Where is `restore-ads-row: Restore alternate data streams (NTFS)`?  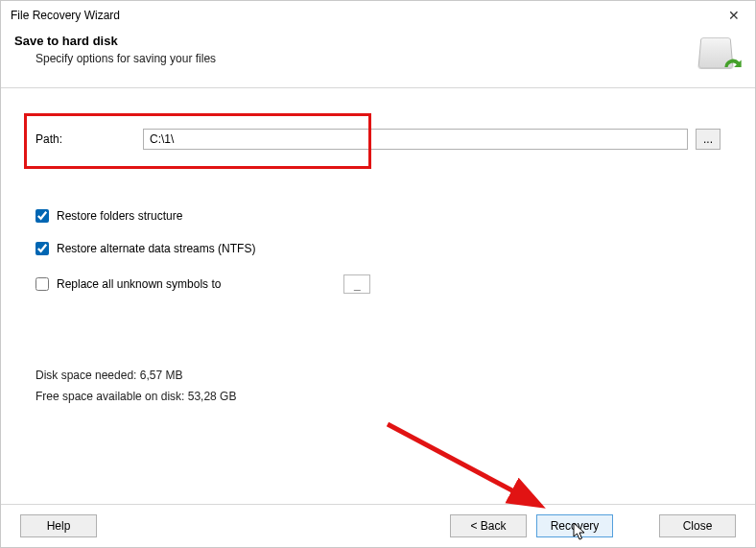 restore-ads-row: Restore alternate data streams (NTFS) is located at coordinates (378, 249).